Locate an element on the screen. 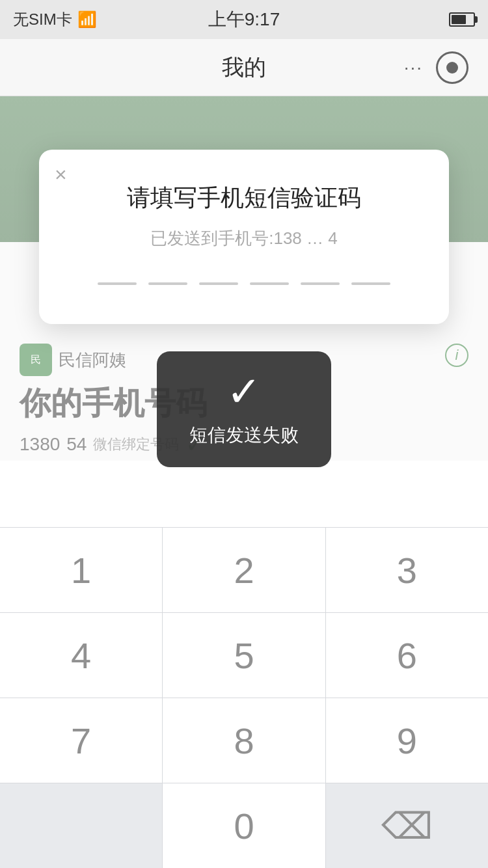 This screenshot has height=868, width=488. carrier-label: 无SIM卡 is located at coordinates (43, 20).